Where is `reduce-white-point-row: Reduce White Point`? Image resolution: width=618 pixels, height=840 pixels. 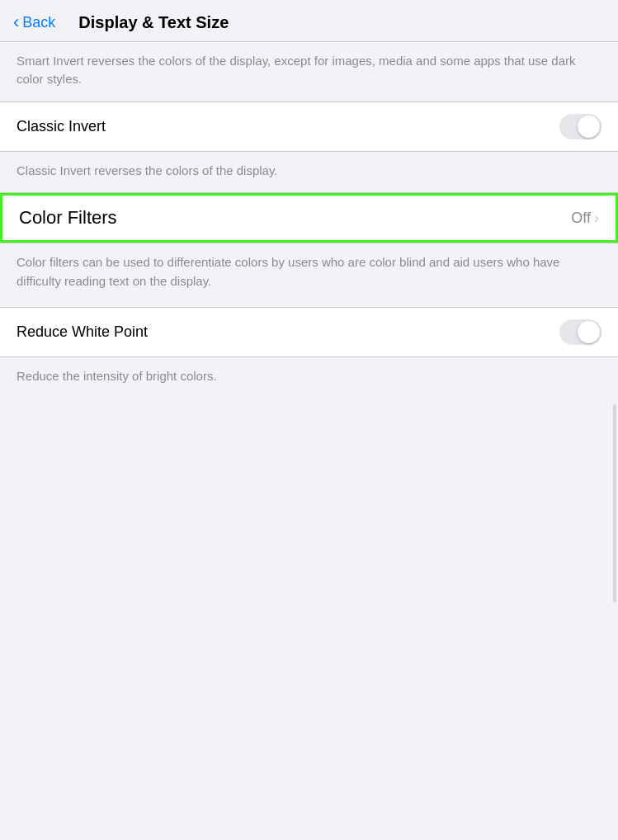 reduce-white-point-row: Reduce White Point is located at coordinates (309, 332).